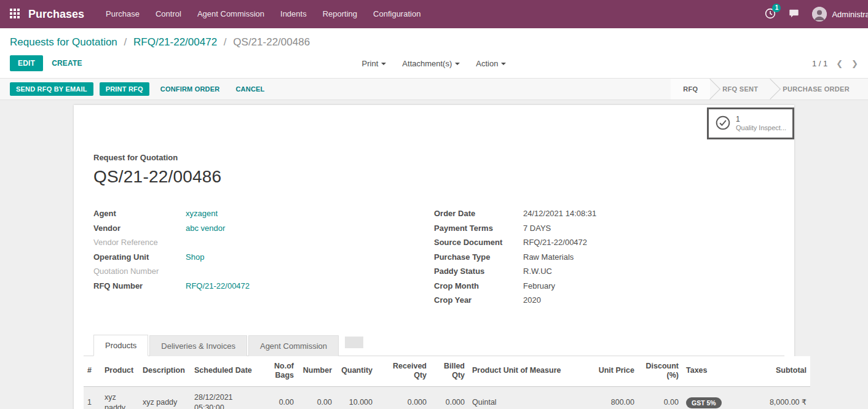  Describe the element at coordinates (682, 64) in the screenshot. I see `pager: 1 / 1` at that location.